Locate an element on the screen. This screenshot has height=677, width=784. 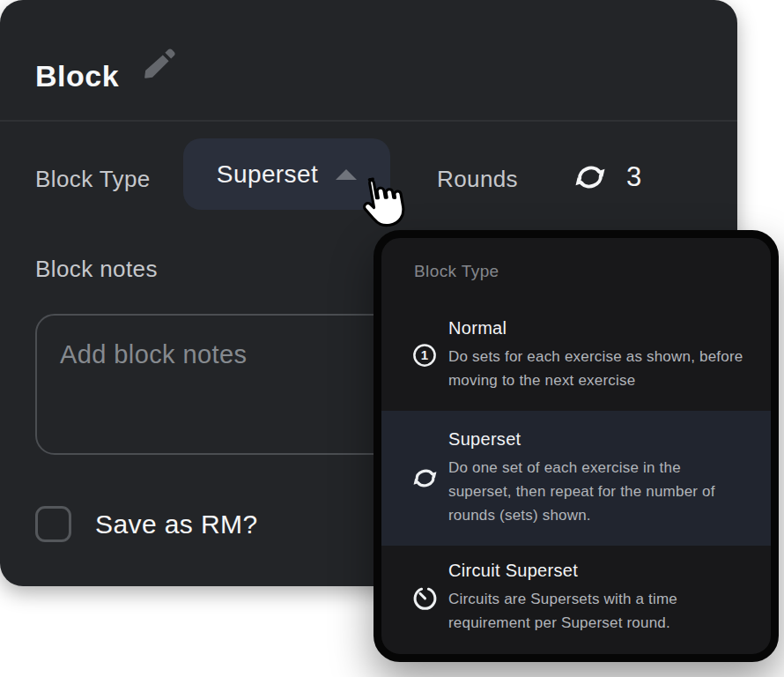
save-rm-checkbox is located at coordinates (53, 524).